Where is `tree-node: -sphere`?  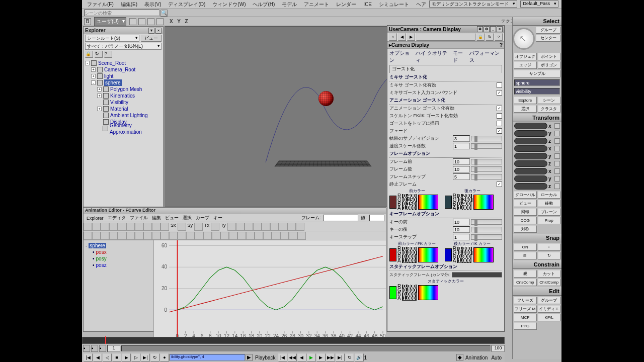 tree-node: -sphere is located at coordinates (123, 82).